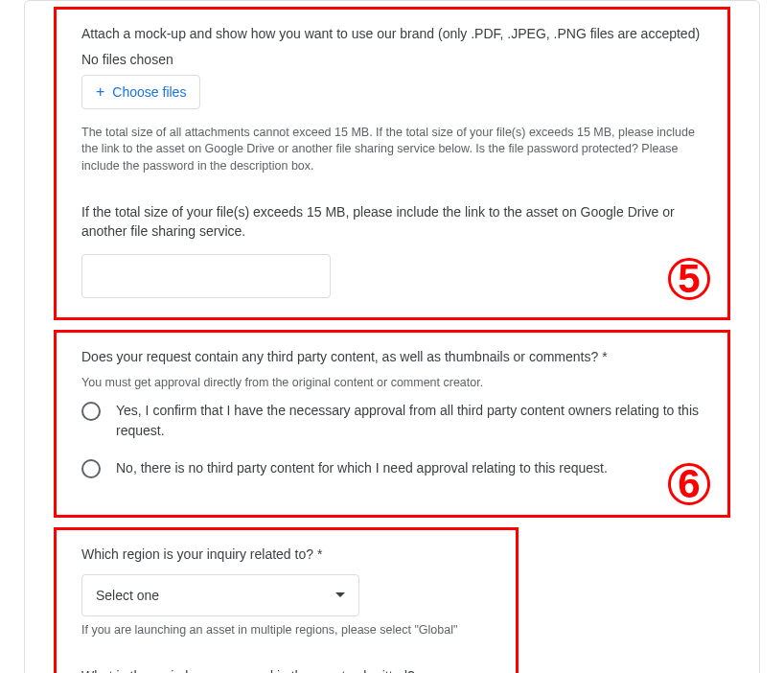 The image size is (784, 673). What do you see at coordinates (286, 670) in the screenshot?
I see `language-question: What is the main language used in the as…` at bounding box center [286, 670].